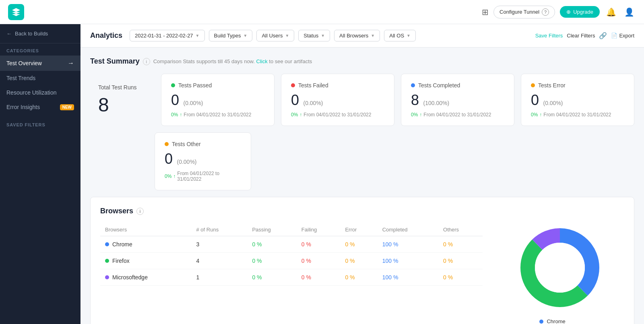  What do you see at coordinates (535, 100) in the screenshot?
I see `error-value: 0` at bounding box center [535, 100].